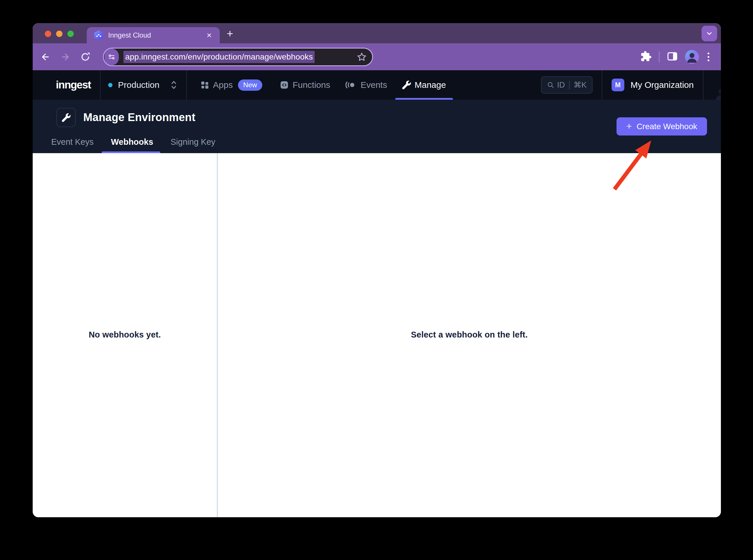 Image resolution: width=753 pixels, height=560 pixels. Describe the element at coordinates (193, 142) in the screenshot. I see `tab-signing-key: Signing Key` at that location.